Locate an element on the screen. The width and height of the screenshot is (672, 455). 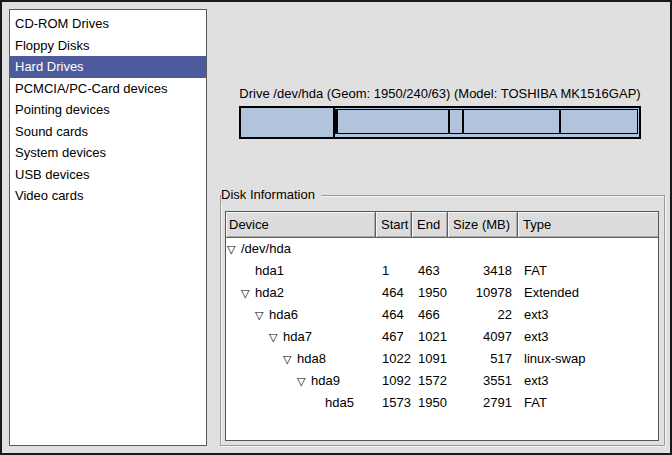
partition-segment-hda8 is located at coordinates (457, 122).